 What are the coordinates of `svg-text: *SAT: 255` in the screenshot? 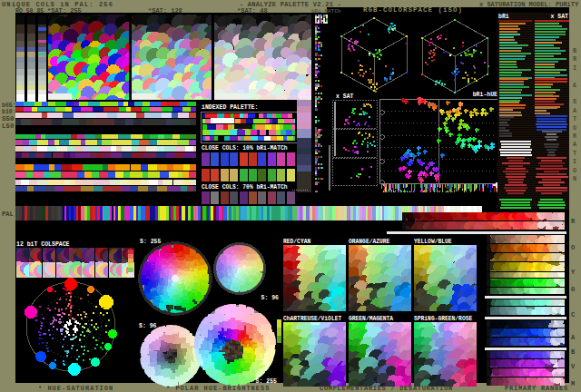 It's located at (64, 11).